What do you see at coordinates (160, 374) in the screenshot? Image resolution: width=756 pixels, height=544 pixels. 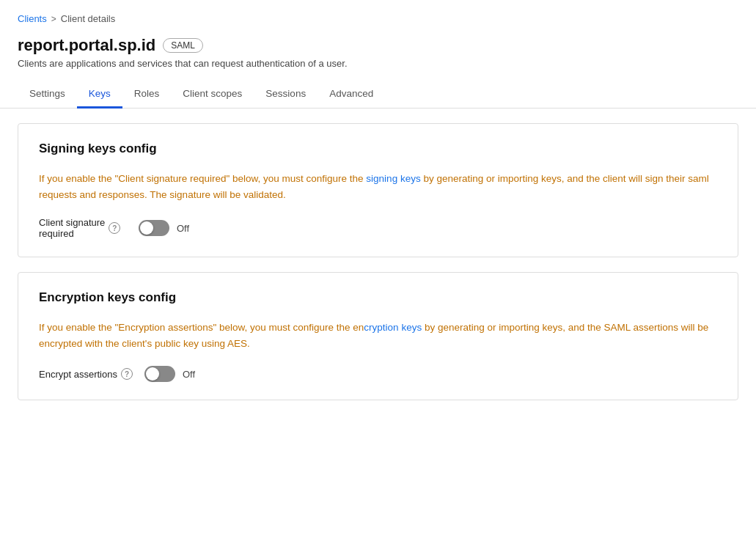 I see `encrypt-assertions-track` at bounding box center [160, 374].